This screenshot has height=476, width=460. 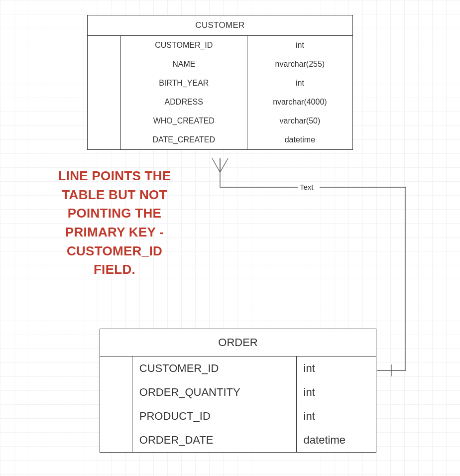 I want to click on entity-order-key-column, so click(x=116, y=404).